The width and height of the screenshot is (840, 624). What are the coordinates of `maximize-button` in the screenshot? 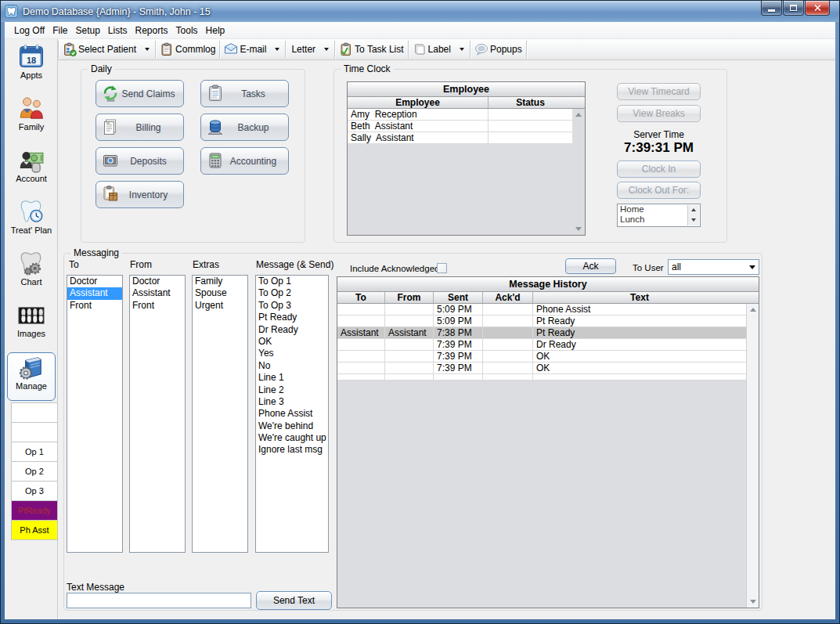 It's located at (794, 8).